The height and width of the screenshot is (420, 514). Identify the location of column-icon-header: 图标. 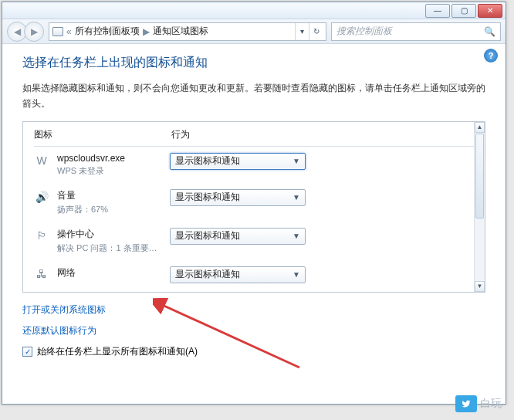
(103, 134).